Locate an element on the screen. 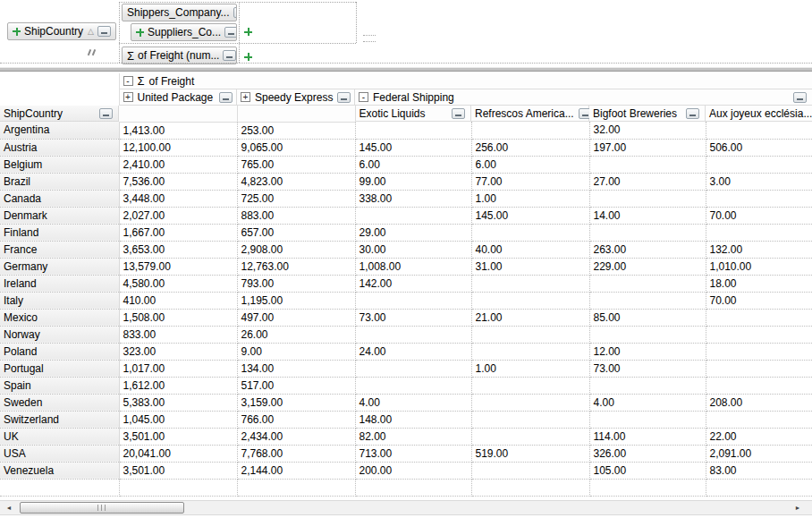  row-label: Ireland is located at coordinates (59, 283).